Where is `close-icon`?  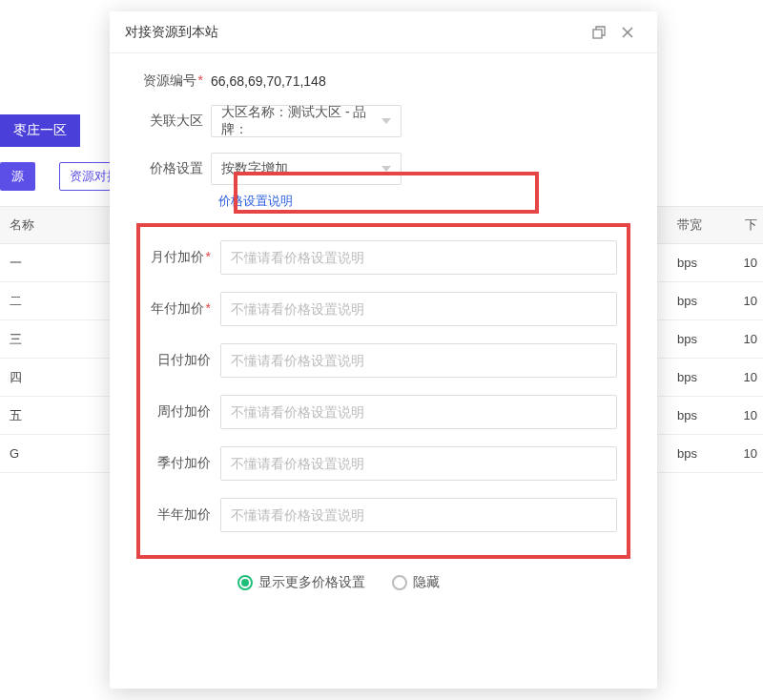
close-icon is located at coordinates (628, 32).